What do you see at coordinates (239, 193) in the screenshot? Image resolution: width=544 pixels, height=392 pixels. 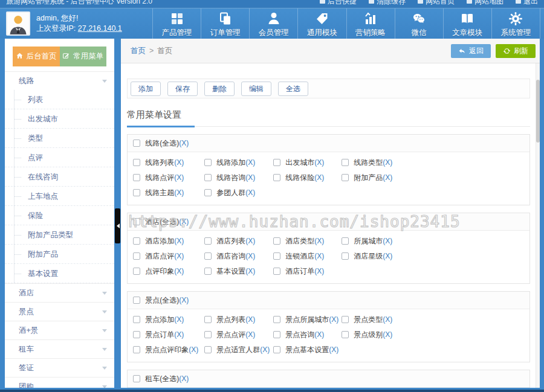 I see `permission-item: 参团人群(X)` at bounding box center [239, 193].